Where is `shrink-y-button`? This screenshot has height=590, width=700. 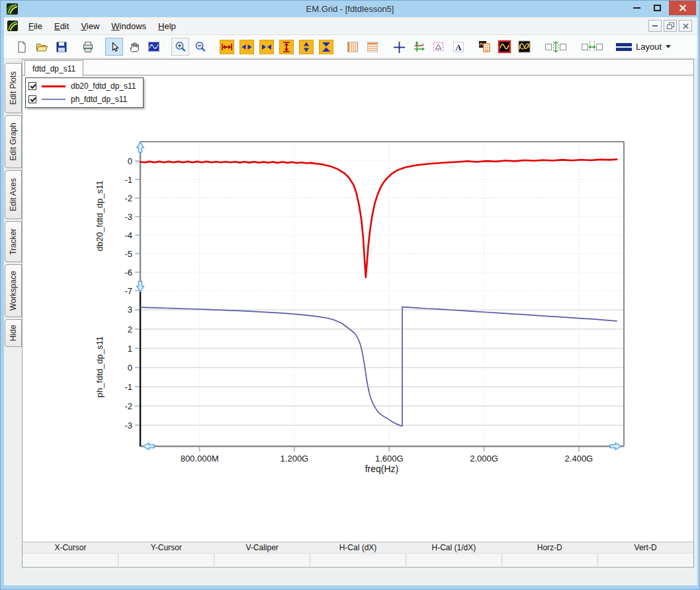 shrink-y-button is located at coordinates (306, 46).